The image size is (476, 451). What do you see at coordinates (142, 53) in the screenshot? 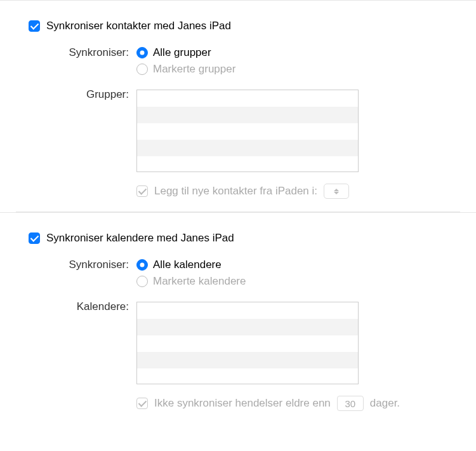
I see `all-groups-radio` at bounding box center [142, 53].